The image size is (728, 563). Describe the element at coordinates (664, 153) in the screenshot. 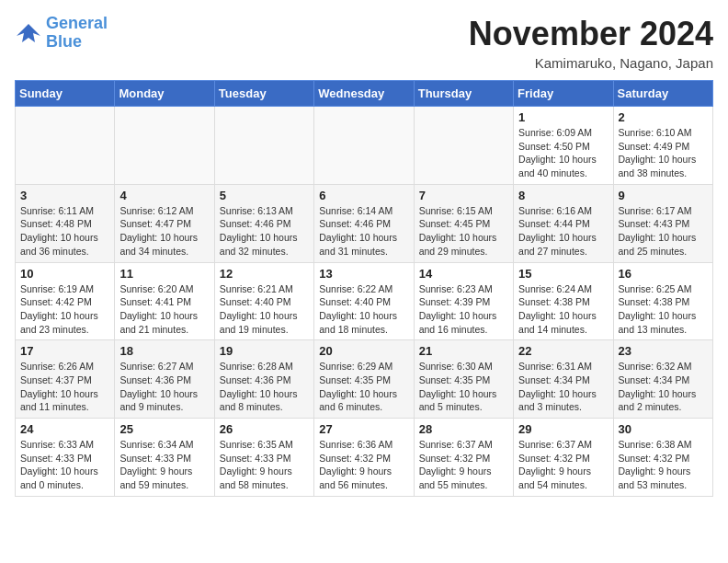

I see `day-detail: Sunrise: 6:10 AM Sunset: 4:49 PM Dayligh…` at that location.